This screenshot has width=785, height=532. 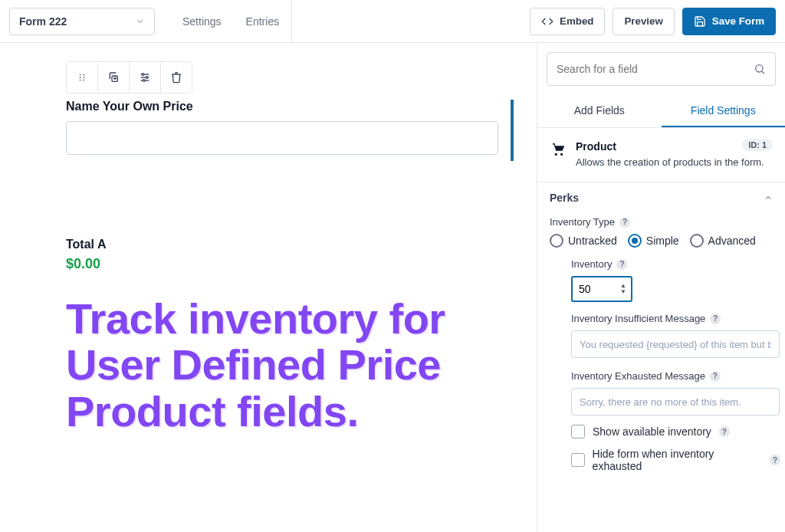 What do you see at coordinates (670, 155) in the screenshot?
I see `product-text: Product Allows the creation of products …` at bounding box center [670, 155].